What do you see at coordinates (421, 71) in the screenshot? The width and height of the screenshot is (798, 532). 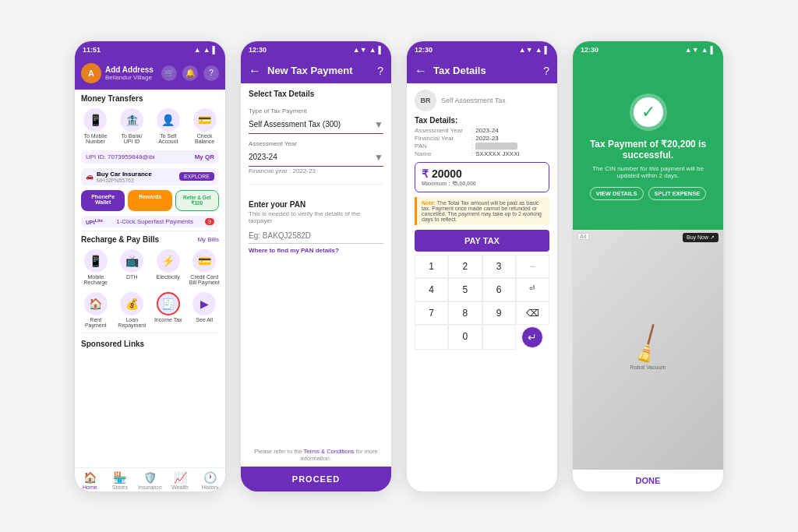 I see `screen3-back-icon: ←` at bounding box center [421, 71].